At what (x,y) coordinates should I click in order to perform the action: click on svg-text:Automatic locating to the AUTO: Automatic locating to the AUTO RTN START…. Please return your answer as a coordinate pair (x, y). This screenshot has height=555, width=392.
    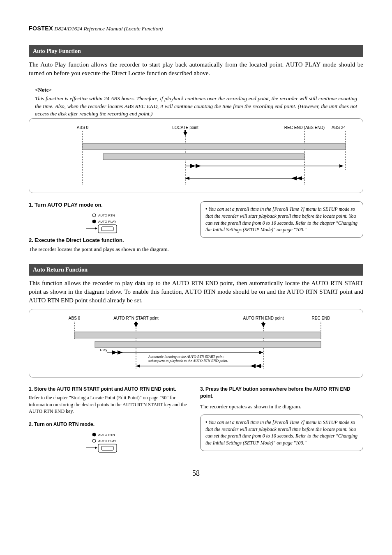
    Looking at the image, I should click on (186, 357).